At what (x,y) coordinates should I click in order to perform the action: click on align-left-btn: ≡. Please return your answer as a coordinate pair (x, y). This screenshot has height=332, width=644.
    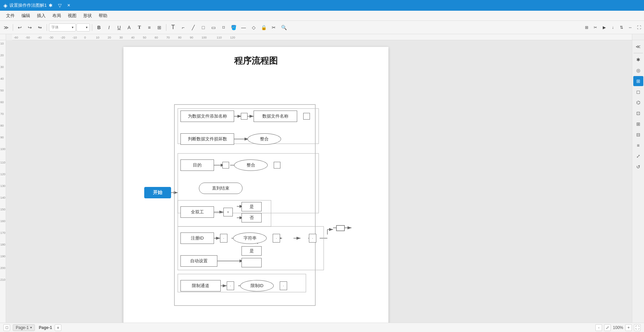
    Looking at the image, I should click on (149, 27).